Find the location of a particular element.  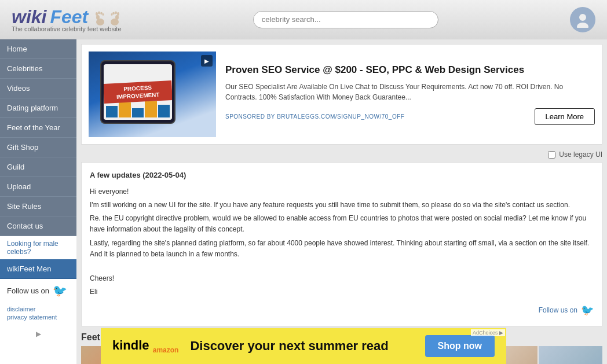

sidebar-item-upload: Upload is located at coordinates (38, 187).